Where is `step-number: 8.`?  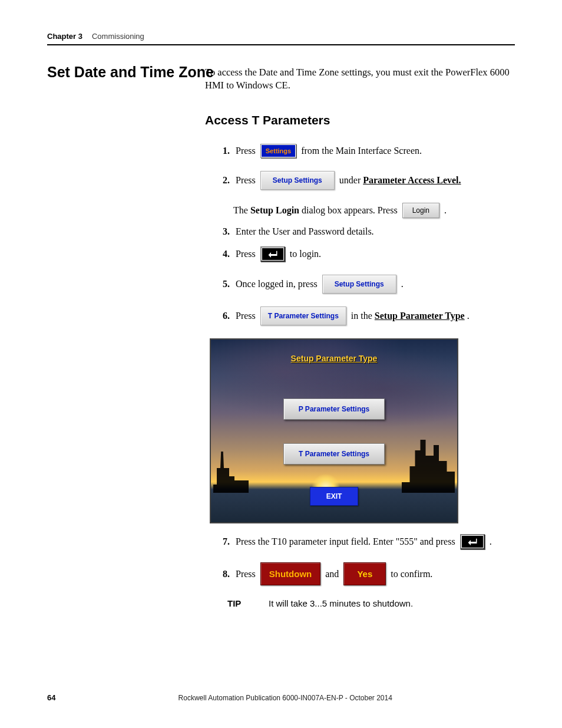
step-number: 8. is located at coordinates (223, 574).